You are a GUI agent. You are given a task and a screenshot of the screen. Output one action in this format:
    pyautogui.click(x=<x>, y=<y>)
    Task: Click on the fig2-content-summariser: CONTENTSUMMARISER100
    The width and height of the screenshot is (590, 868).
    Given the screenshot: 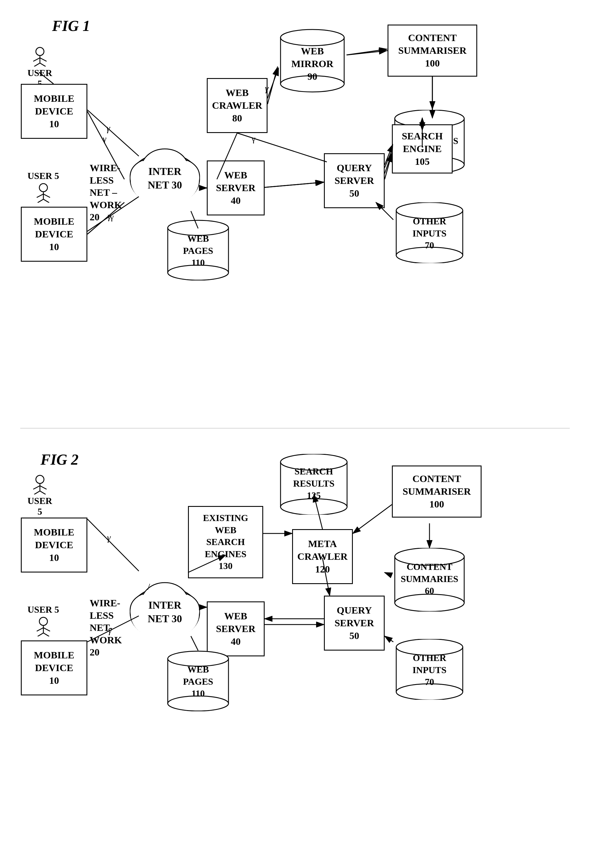 What is the action you would take?
    pyautogui.click(x=437, y=492)
    